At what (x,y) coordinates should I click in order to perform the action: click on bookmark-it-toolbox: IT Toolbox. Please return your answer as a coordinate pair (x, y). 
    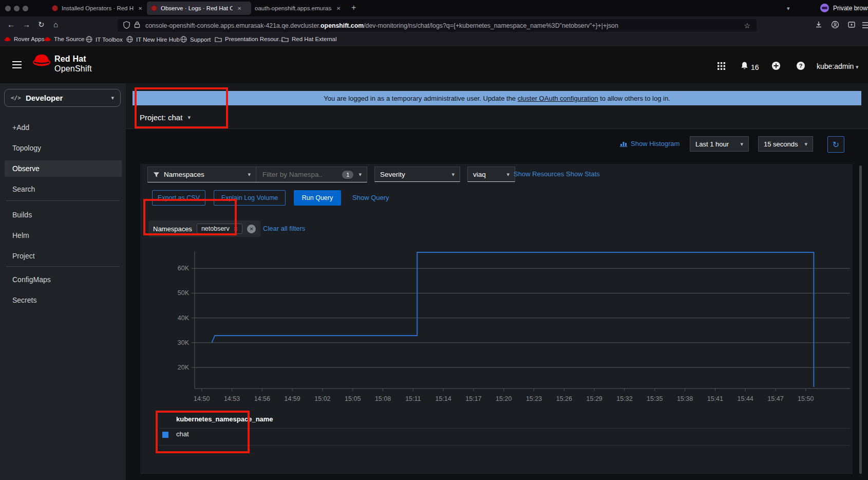
    Looking at the image, I should click on (104, 39).